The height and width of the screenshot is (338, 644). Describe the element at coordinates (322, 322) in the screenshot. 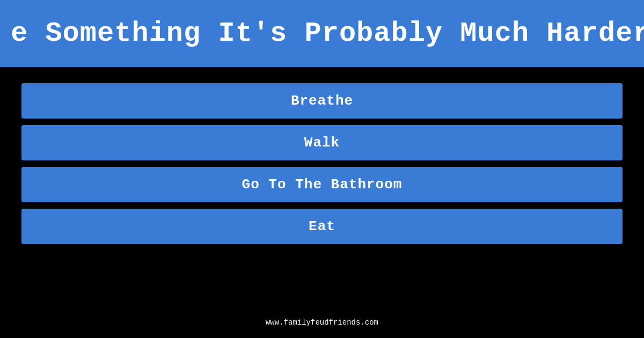

I see `footer-url: www.familyfeudfriends.com` at that location.